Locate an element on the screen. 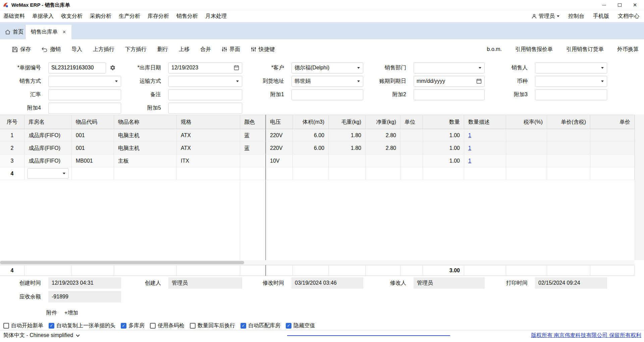  horizontal-scrollbar-thumb is located at coordinates (122, 263).